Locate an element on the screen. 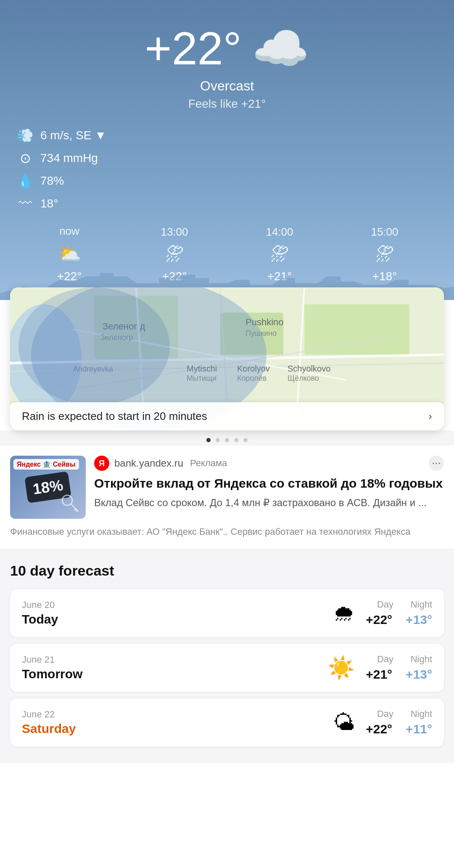 The image size is (454, 868). humidity-icon: 💧 is located at coordinates (25, 181).